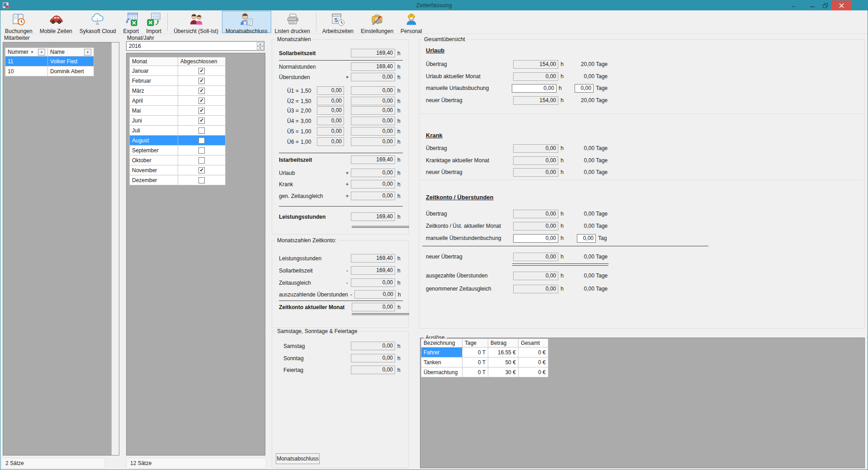 The width and height of the screenshot is (868, 470). I want to click on column-header-monat: Monat, so click(154, 61).